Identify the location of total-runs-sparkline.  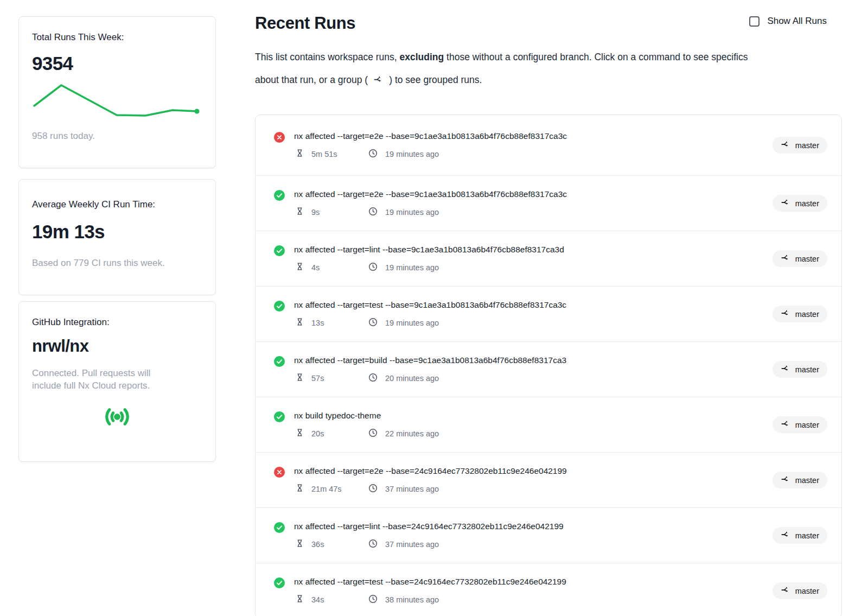
(117, 102).